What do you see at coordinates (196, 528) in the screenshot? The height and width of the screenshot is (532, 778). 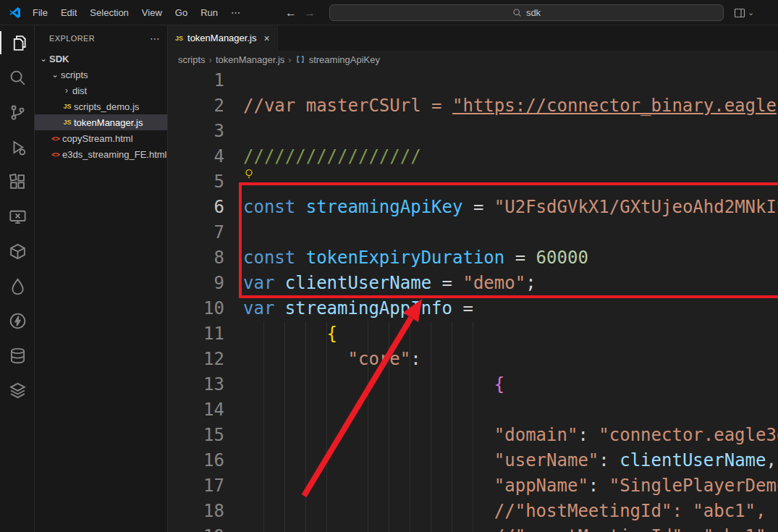 I see `line-number: 19` at bounding box center [196, 528].